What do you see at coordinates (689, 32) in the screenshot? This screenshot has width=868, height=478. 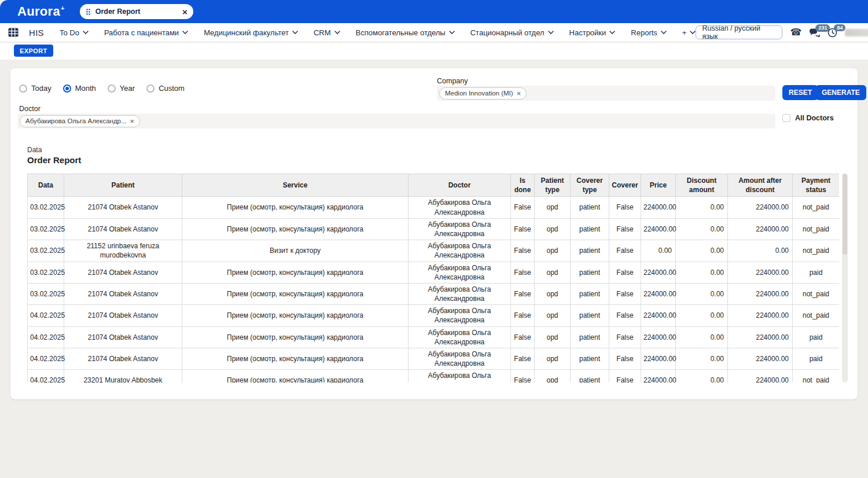 I see `nav-item-9: +` at bounding box center [689, 32].